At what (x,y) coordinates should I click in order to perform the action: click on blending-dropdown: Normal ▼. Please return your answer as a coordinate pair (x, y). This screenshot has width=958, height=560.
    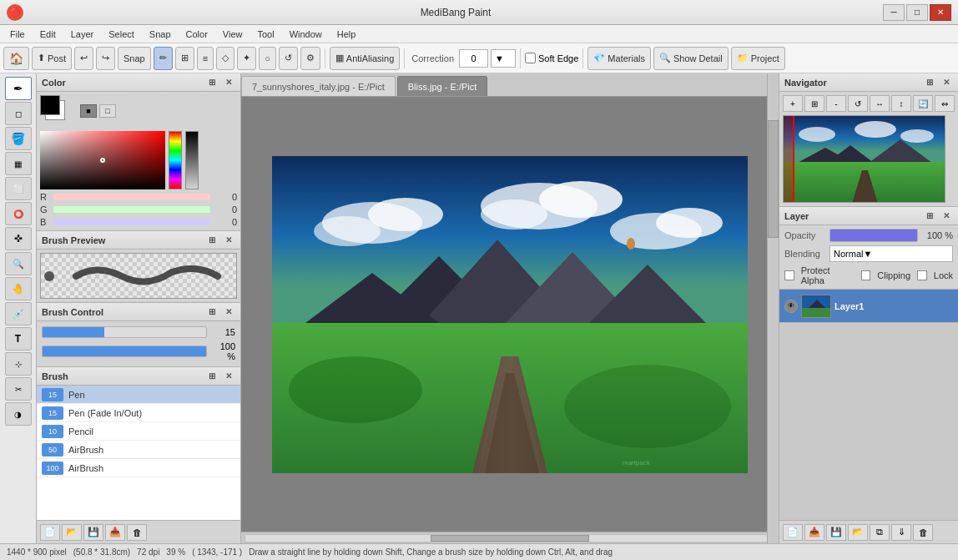
    Looking at the image, I should click on (891, 254).